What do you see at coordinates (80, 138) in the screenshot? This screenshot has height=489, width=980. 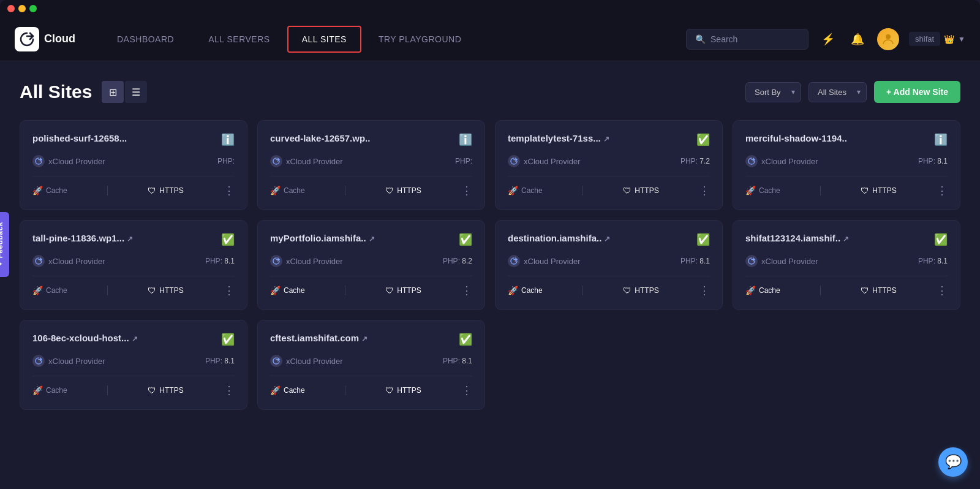 I see `site-name: polished-surf-12658...` at bounding box center [80, 138].